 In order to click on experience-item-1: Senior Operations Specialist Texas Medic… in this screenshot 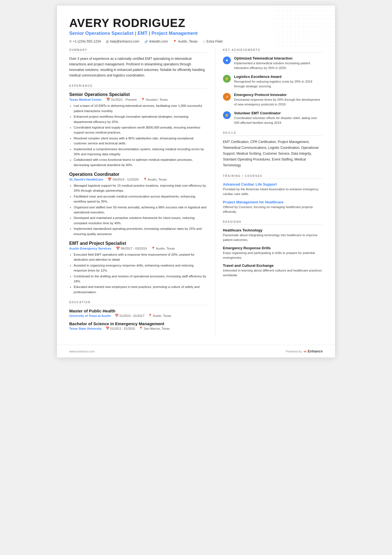, I will do `click(138, 130)`.